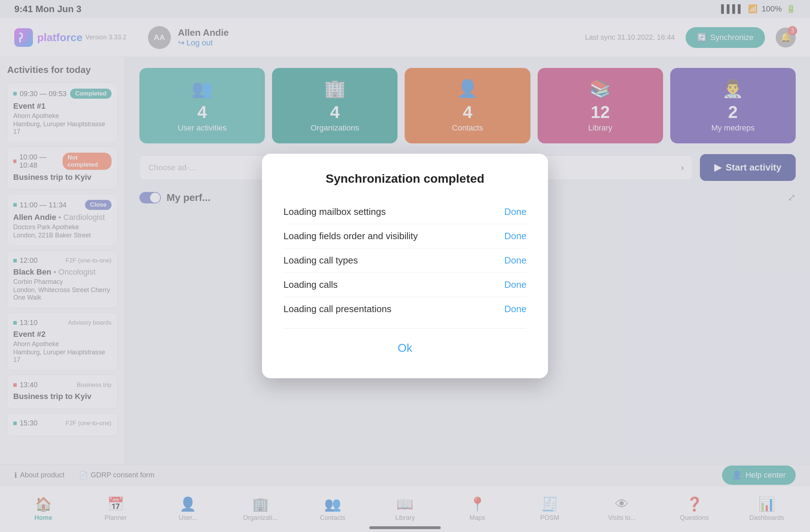 This screenshot has height=532, width=810. What do you see at coordinates (405, 348) in the screenshot?
I see `modal-ok-button: Ok` at bounding box center [405, 348].